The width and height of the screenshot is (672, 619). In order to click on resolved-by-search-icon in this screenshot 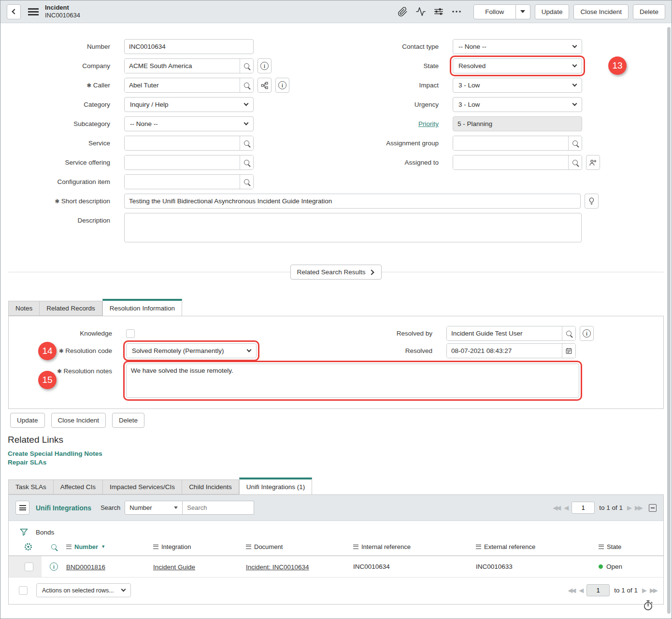, I will do `click(569, 333)`.